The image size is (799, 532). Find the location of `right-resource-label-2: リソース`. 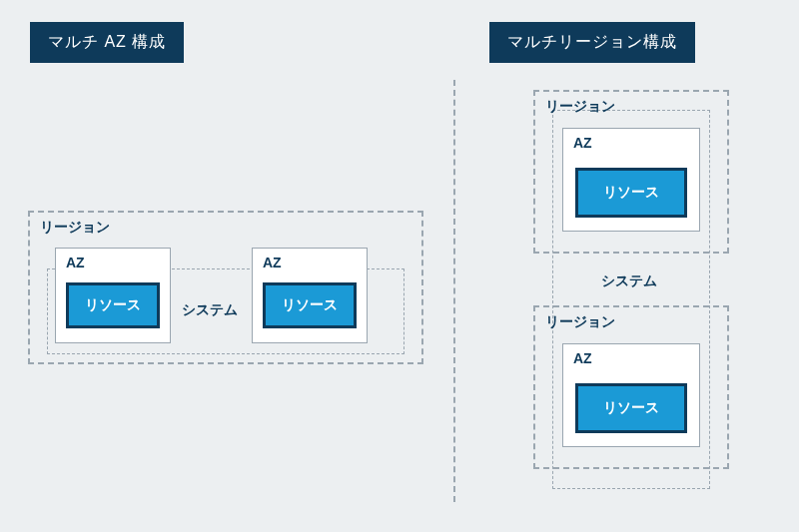

right-resource-label-2: リソース is located at coordinates (631, 408).